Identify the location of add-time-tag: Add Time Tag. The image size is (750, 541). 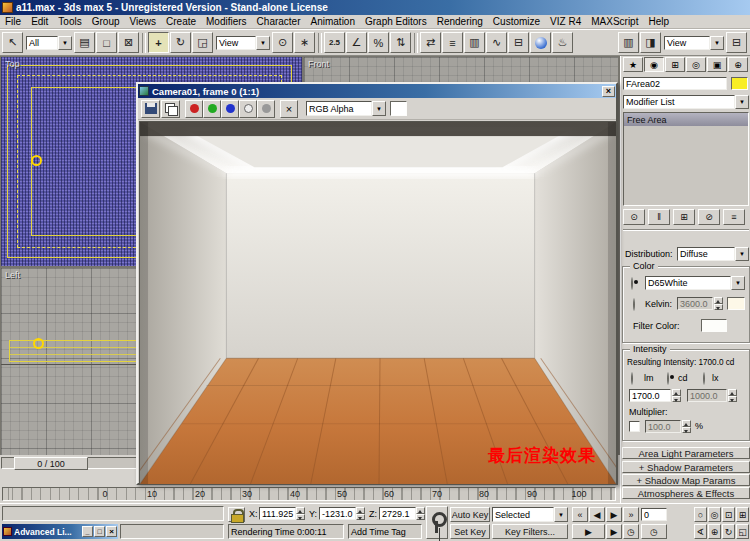
(385, 532).